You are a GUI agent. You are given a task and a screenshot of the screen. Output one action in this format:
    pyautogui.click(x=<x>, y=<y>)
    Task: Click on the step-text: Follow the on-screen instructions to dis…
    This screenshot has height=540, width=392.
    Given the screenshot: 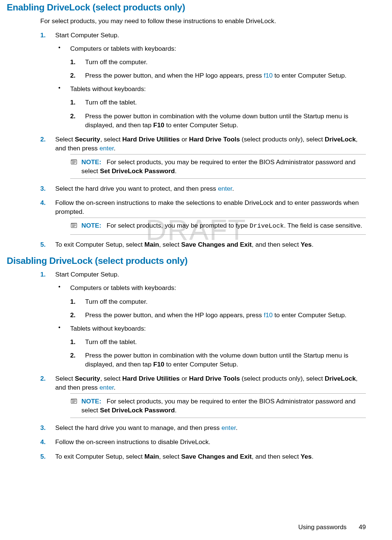 What is the action you would take?
    pyautogui.click(x=133, y=442)
    